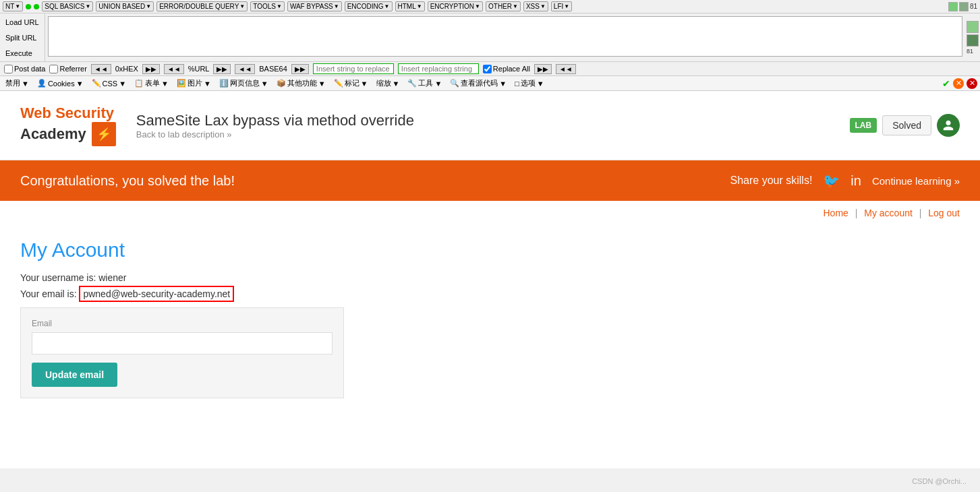 The height and width of the screenshot is (492, 980). I want to click on cn-css-btn: ✏️ CSS ▼, so click(109, 84).